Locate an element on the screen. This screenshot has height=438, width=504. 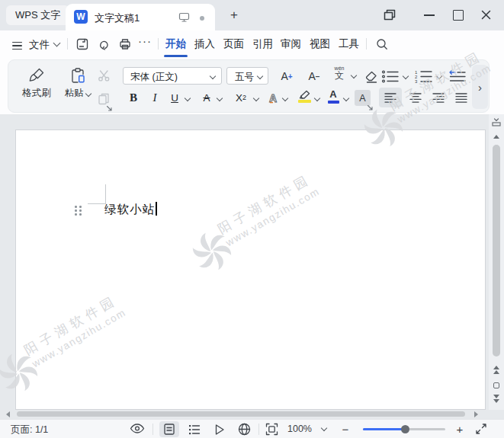
scroll-right-icon is located at coordinates (476, 414).